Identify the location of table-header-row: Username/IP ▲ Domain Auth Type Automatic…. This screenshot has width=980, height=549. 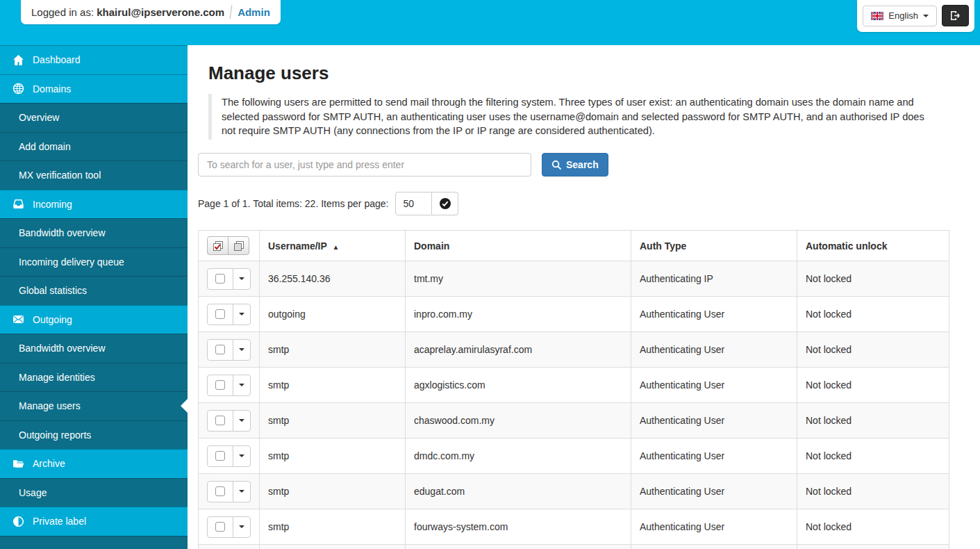
(574, 246).